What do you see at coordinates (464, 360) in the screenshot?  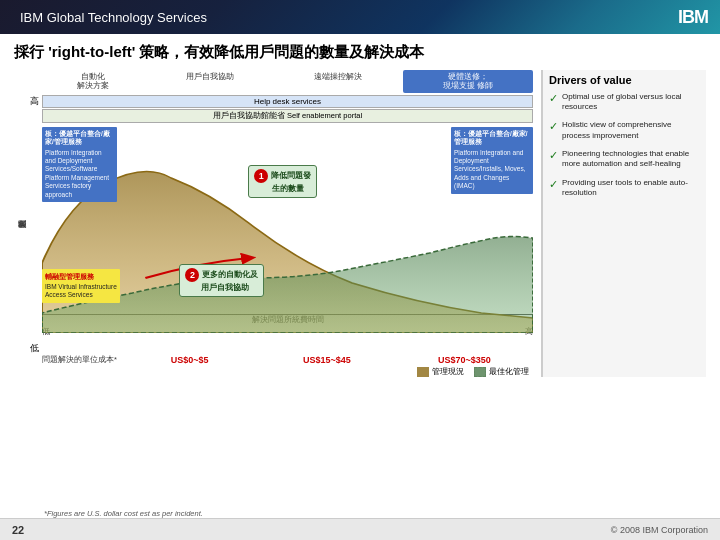 I see `cost-seg3: US$70~$350` at bounding box center [464, 360].